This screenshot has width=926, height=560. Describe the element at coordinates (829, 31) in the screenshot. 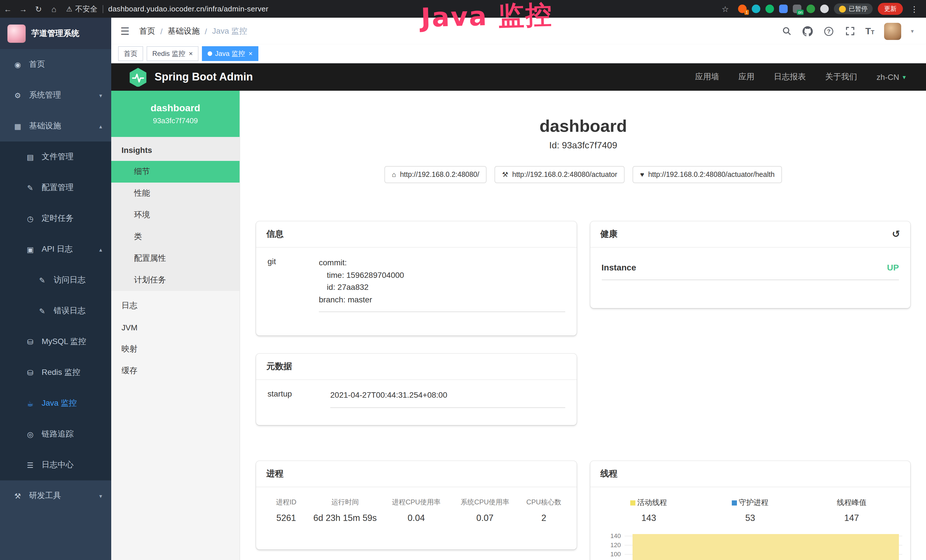

I see `help-icon: ?` at that location.